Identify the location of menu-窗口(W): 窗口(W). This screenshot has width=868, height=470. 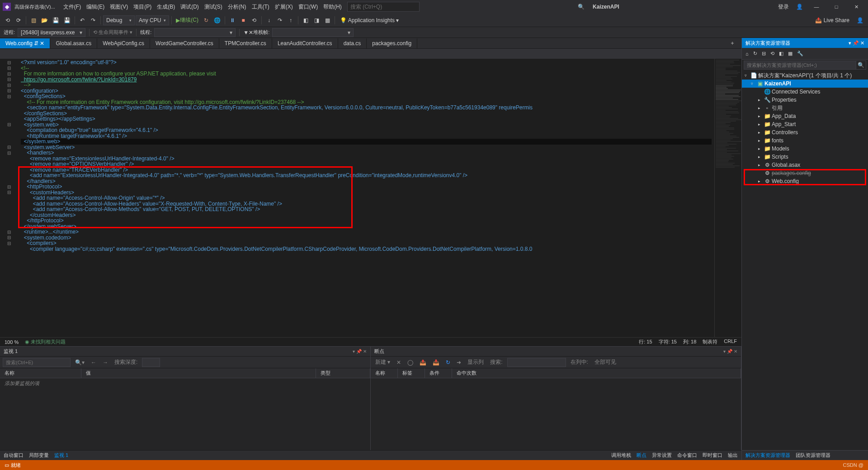
(308, 7).